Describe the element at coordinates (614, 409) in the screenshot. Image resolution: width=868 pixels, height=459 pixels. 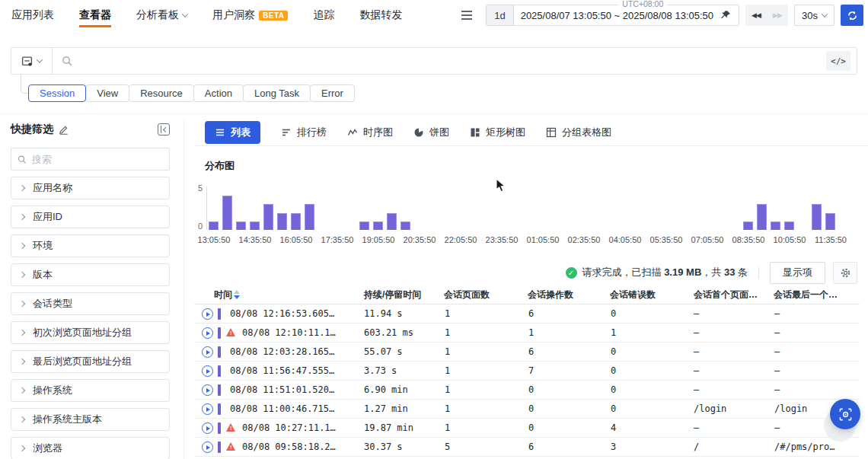
I see `cell-errors: 0` at that location.